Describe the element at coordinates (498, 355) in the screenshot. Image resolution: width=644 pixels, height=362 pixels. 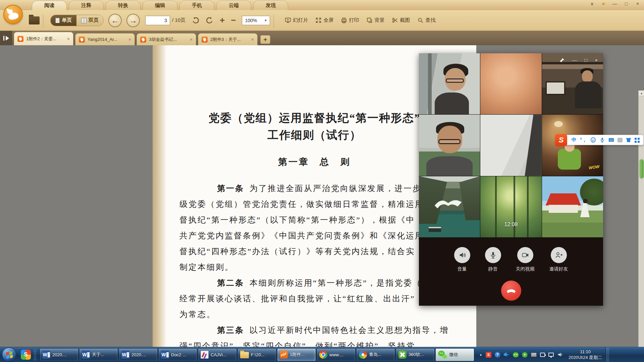
I see `help-tray-icon: ?` at that location.